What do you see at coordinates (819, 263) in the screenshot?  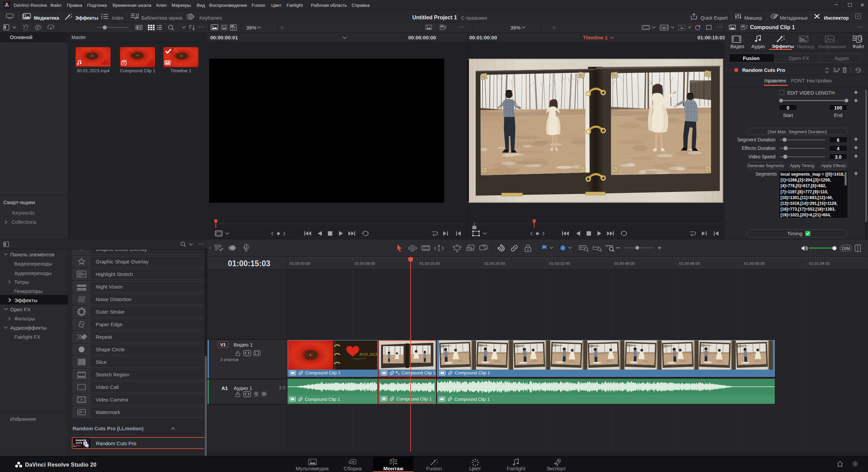 I see `svg-text: 01:01:04:00` at bounding box center [819, 263].